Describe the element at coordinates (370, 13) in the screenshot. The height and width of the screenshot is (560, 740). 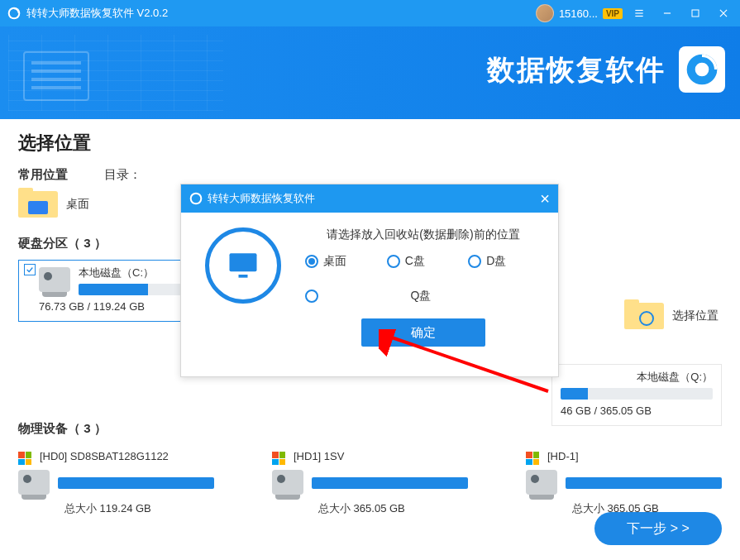
I see `title-bar: 转转大师数据恢复软件 V2.0.2 15160... VIP` at that location.